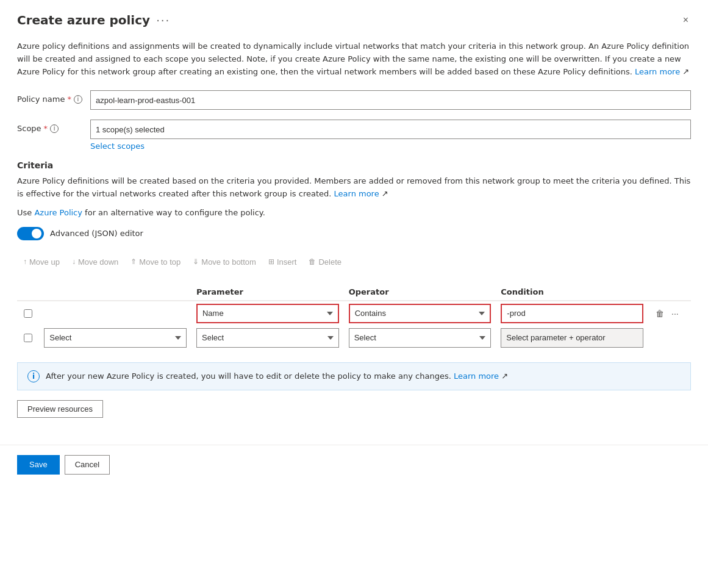  Describe the element at coordinates (354, 165) in the screenshot. I see `criteria-section-title: Criteria` at that location.